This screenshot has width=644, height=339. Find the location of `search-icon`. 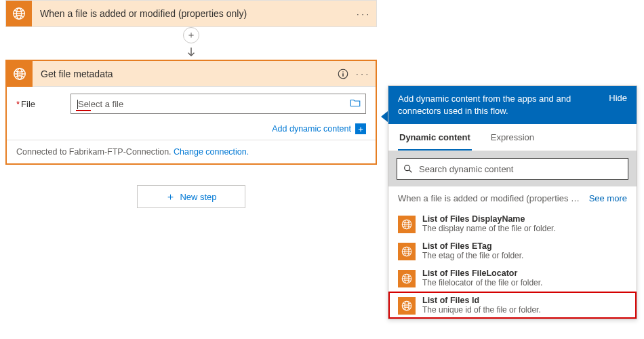

search-icon is located at coordinates (408, 169).